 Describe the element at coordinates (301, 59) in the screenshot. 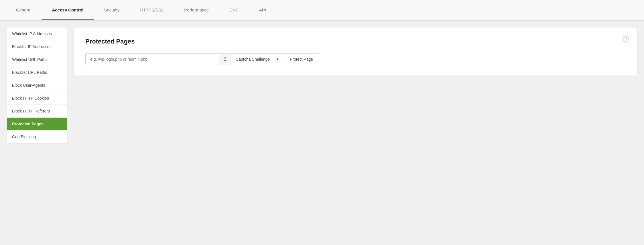

I see `protect-page-button: Protect Page` at that location.